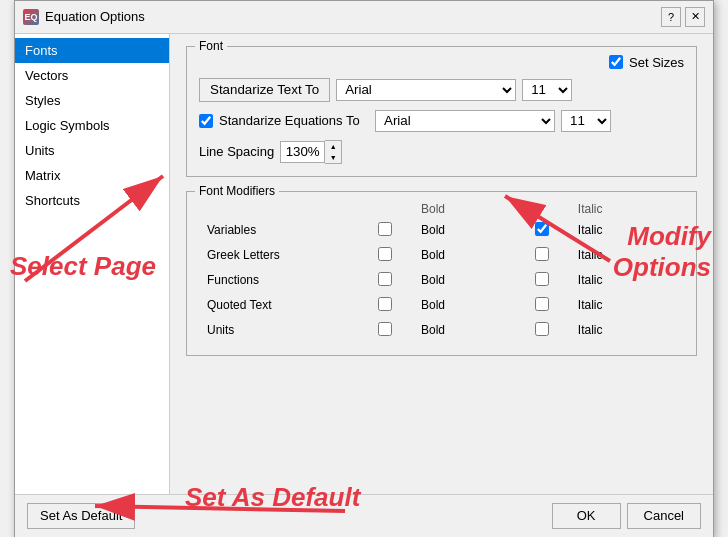 The height and width of the screenshot is (537, 728). Describe the element at coordinates (31, 17) in the screenshot. I see `app-icon: EQ` at that location.